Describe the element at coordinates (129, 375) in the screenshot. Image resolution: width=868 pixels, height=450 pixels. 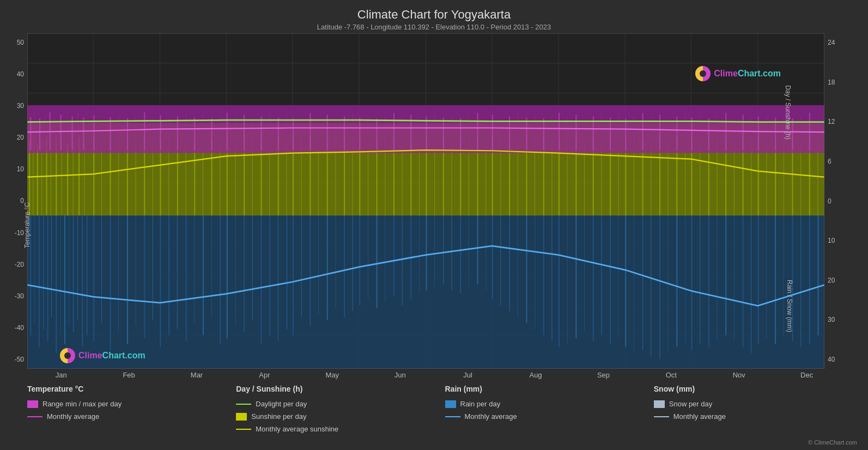
I see `month-feb: Feb` at that location.